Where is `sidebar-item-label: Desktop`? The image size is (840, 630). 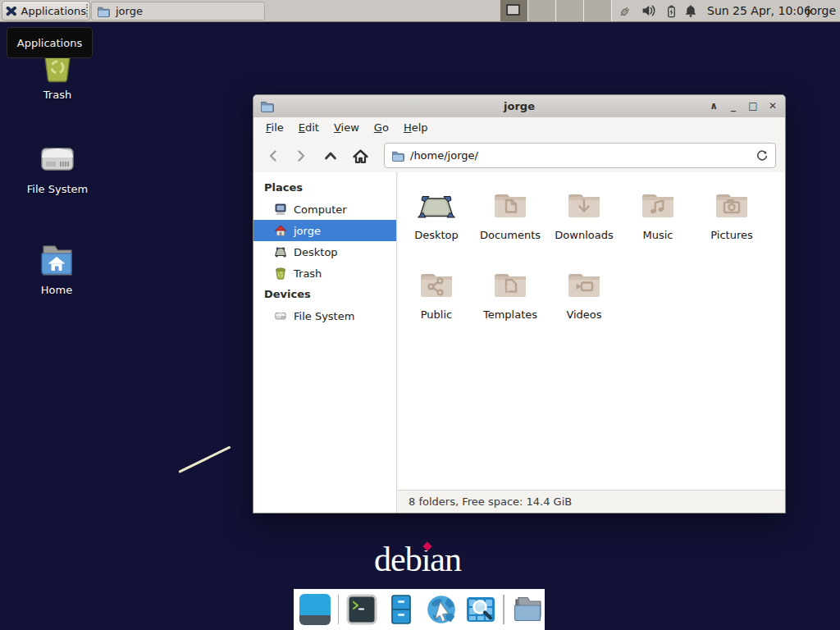 sidebar-item-label: Desktop is located at coordinates (316, 253).